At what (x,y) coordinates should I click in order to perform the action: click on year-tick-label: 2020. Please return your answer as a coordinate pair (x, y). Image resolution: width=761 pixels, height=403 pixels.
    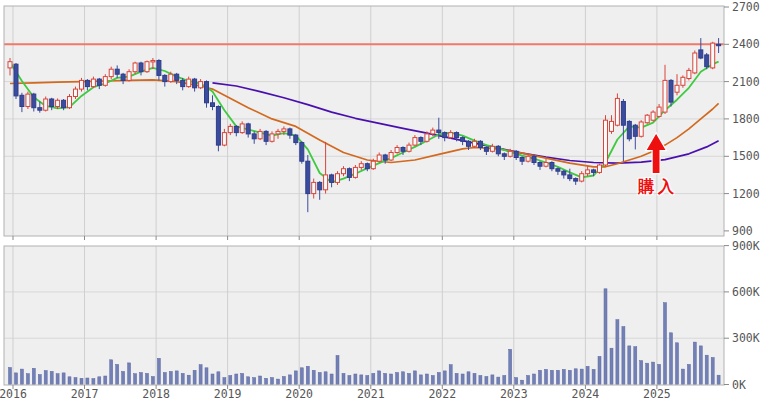
    Looking at the image, I should click on (299, 394).